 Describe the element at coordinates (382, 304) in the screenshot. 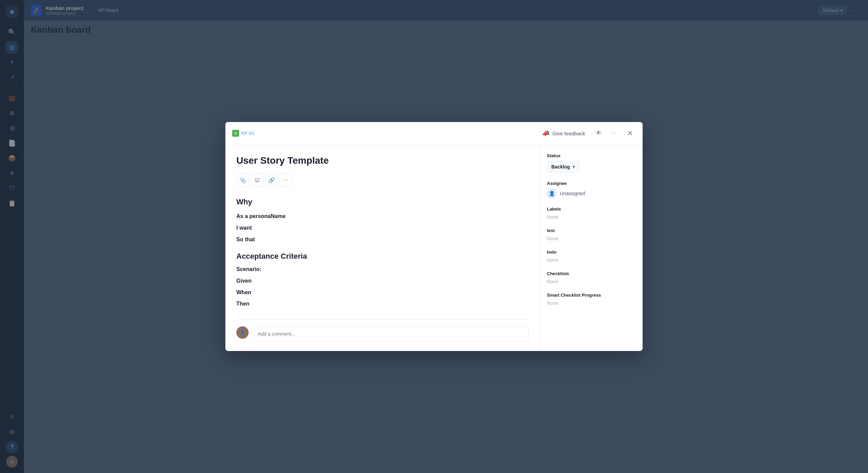

I see `then-line: Then` at that location.